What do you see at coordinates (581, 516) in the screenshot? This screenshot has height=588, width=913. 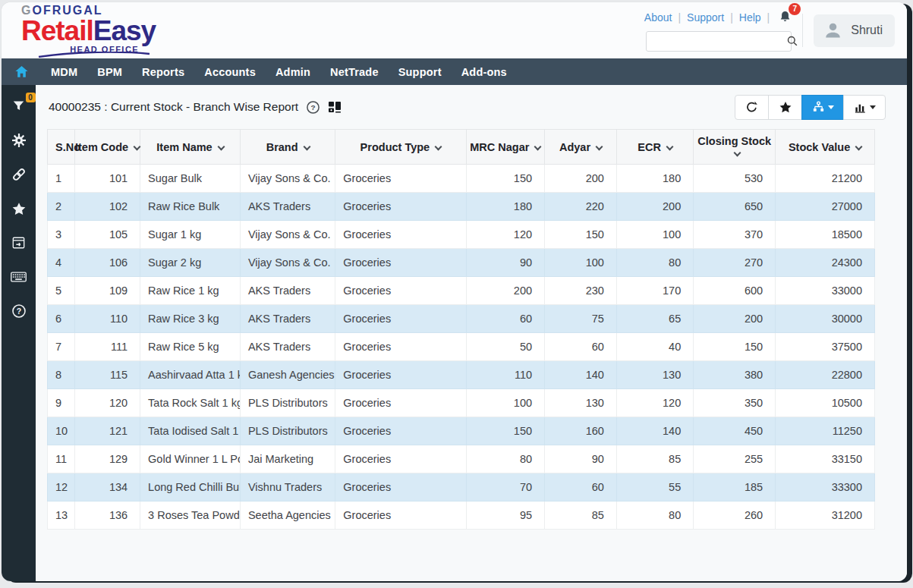 I see `cell-adyar: 85` at bounding box center [581, 516].